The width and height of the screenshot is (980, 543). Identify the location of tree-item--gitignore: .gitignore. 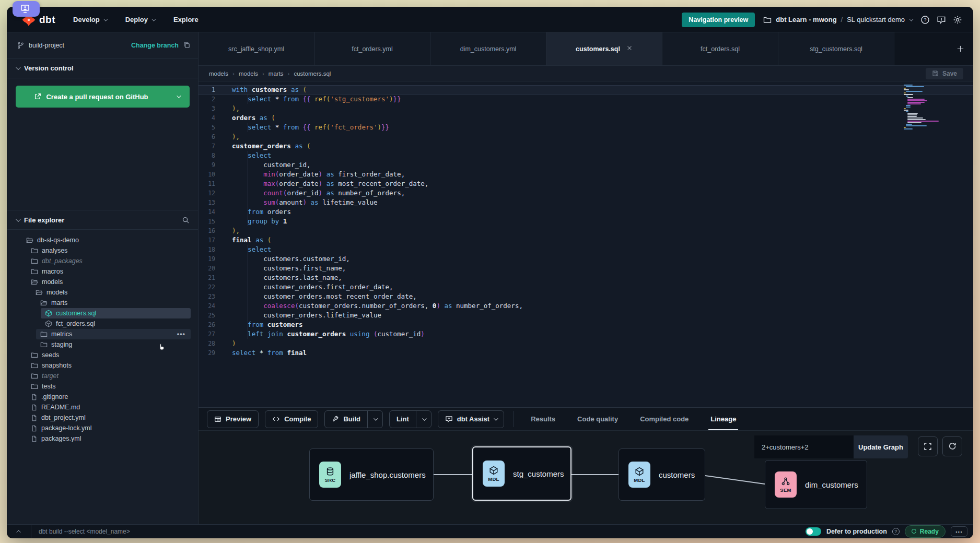
(102, 397).